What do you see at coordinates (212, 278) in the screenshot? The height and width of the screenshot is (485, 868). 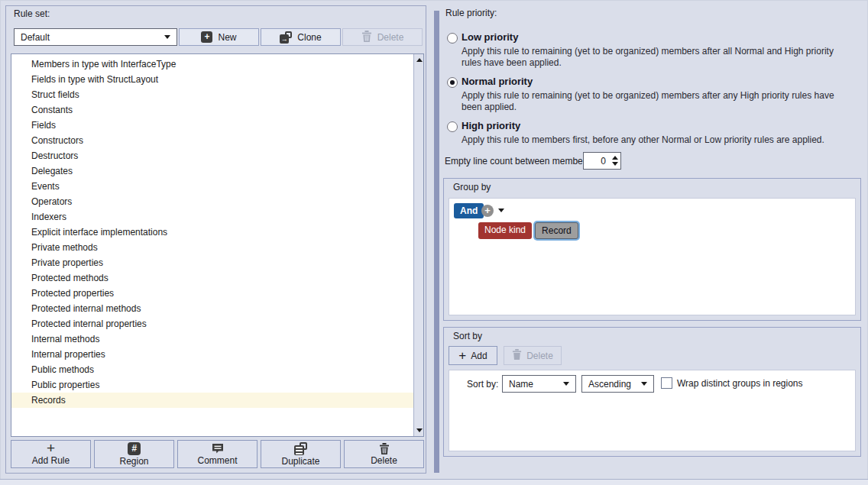 I see `list-item: Protected methods` at bounding box center [212, 278].